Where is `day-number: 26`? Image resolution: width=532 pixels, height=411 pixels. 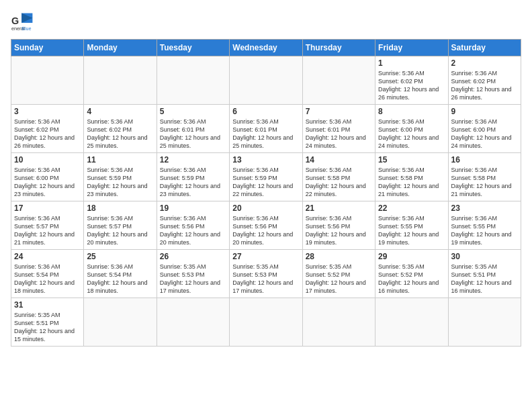
day-number: 26 is located at coordinates (193, 257).